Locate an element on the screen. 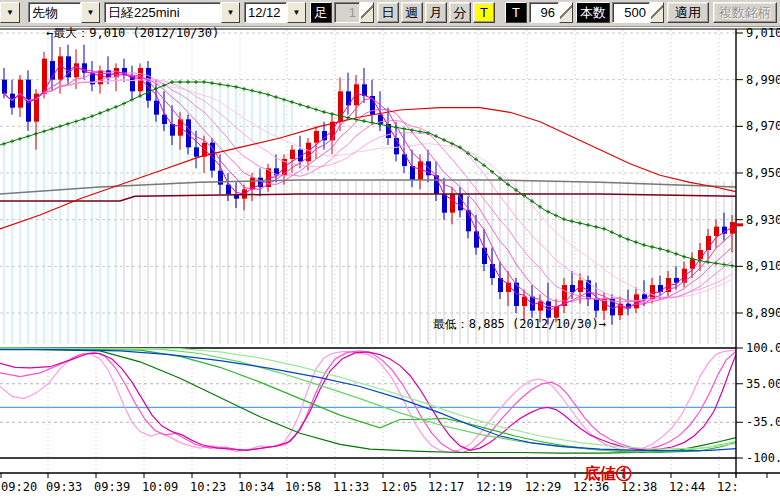  oscillator-axis-label: -100.00 is located at coordinates (763, 458).